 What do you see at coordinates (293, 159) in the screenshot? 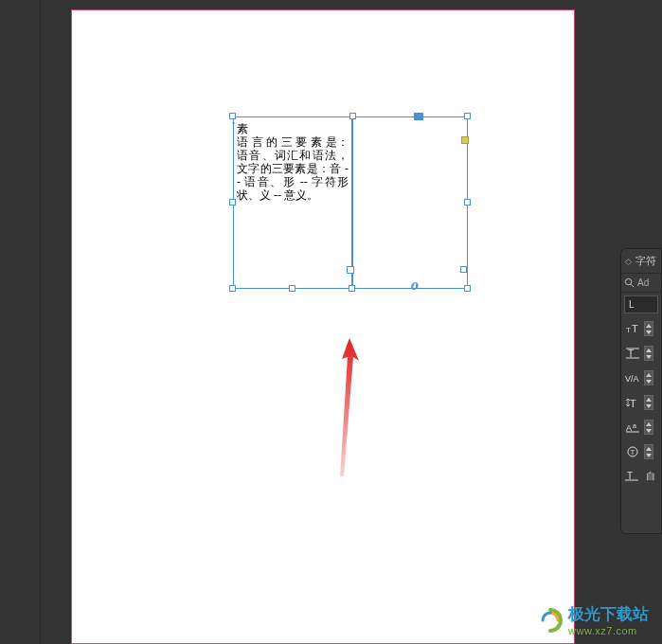
I see `story-text: 素 语 言 的 三 要 素 是：语音、词汇和语法，文字的三要素是：音 -- 语音…` at bounding box center [293, 159].